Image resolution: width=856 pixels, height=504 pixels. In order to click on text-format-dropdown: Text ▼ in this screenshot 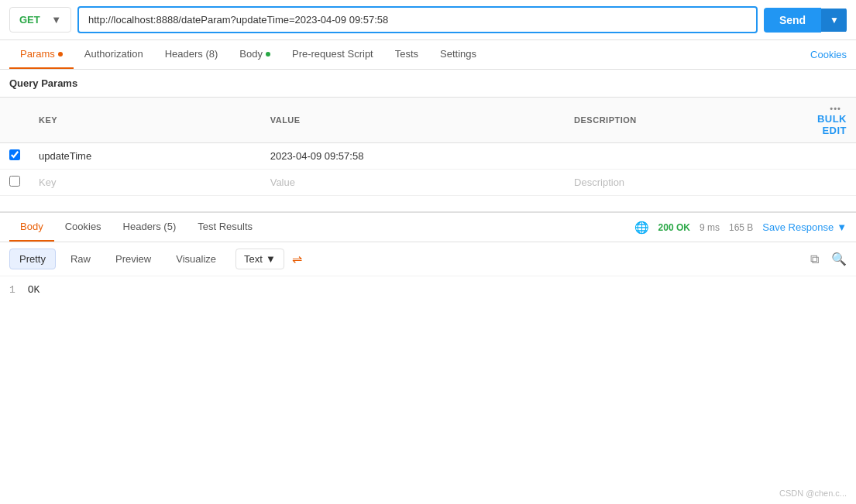, I will do `click(260, 259)`.